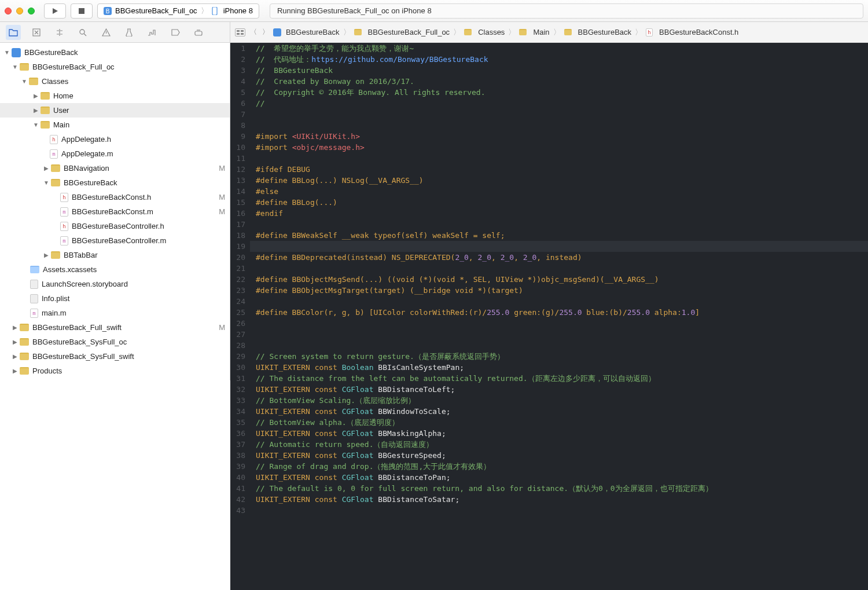 This screenshot has height=590, width=868. Describe the element at coordinates (549, 32) in the screenshot. I see `jump-bar: 〈 〉 BBGestureBack 〉 BBGestureBack_Full_o…` at that location.